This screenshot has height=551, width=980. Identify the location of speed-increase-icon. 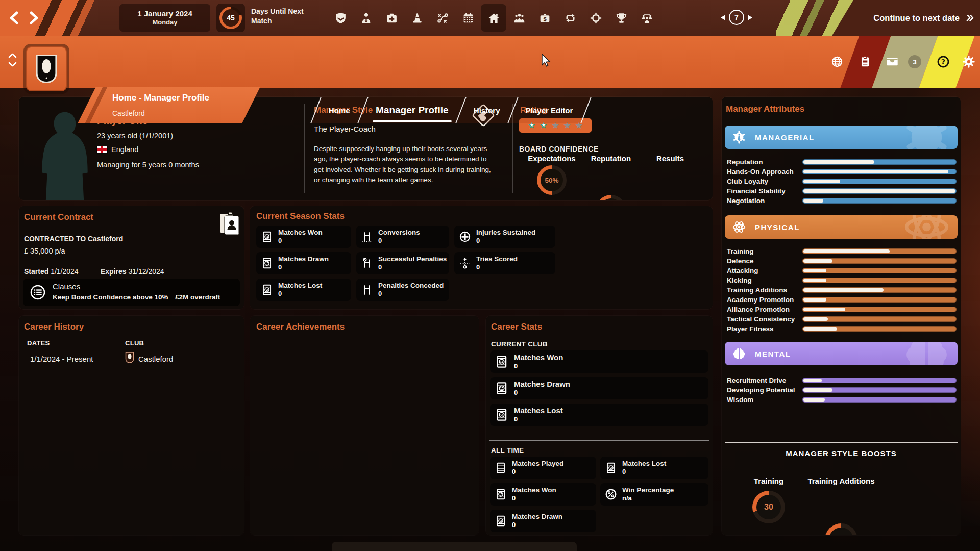
(750, 17).